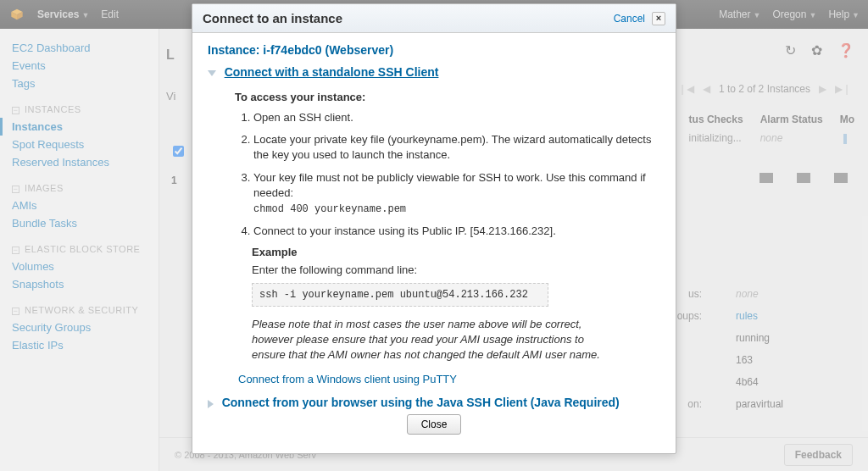 The width and height of the screenshot is (868, 471). I want to click on step-3: Your key file must not be publicly viewa…, so click(457, 193).